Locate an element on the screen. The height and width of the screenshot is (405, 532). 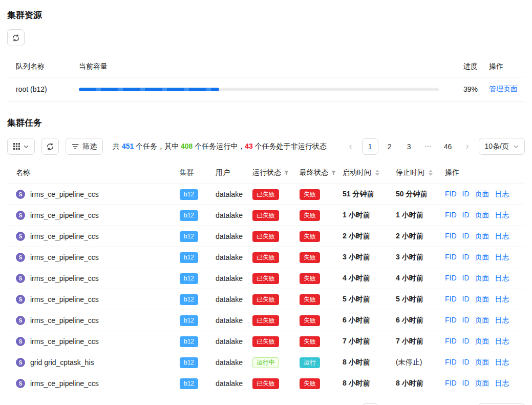
header-name: 名称 is located at coordinates (93, 173).